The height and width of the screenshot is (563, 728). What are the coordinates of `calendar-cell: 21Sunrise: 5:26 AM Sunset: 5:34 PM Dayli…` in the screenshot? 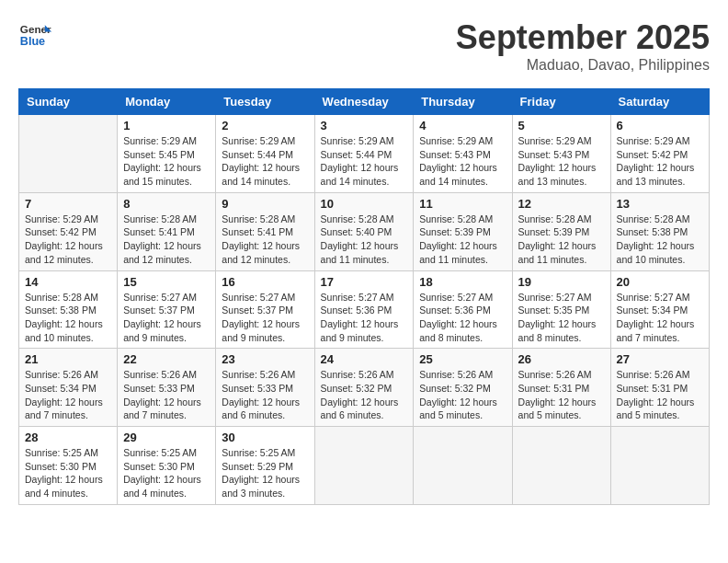 It's located at (68, 388).